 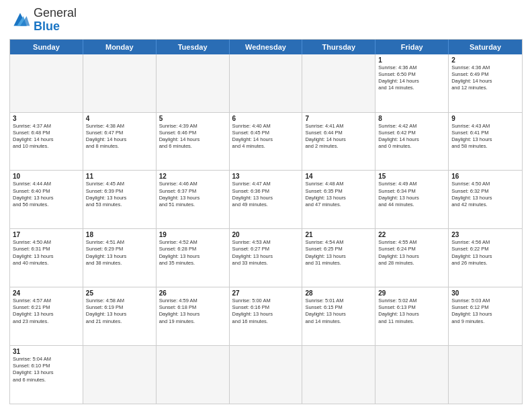 I want to click on calendar-cell: 6Sunrise: 4:40 AM Sunset: 6:45 PM Daylig…, so click(x=266, y=142).